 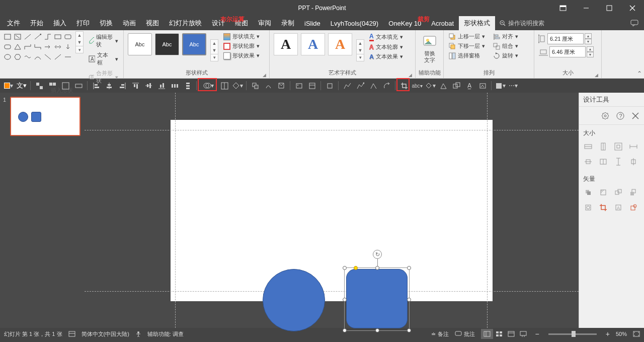 What do you see at coordinates (467, 36) in the screenshot?
I see `bring-forward-button: 上移一层 ▾` at bounding box center [467, 36].